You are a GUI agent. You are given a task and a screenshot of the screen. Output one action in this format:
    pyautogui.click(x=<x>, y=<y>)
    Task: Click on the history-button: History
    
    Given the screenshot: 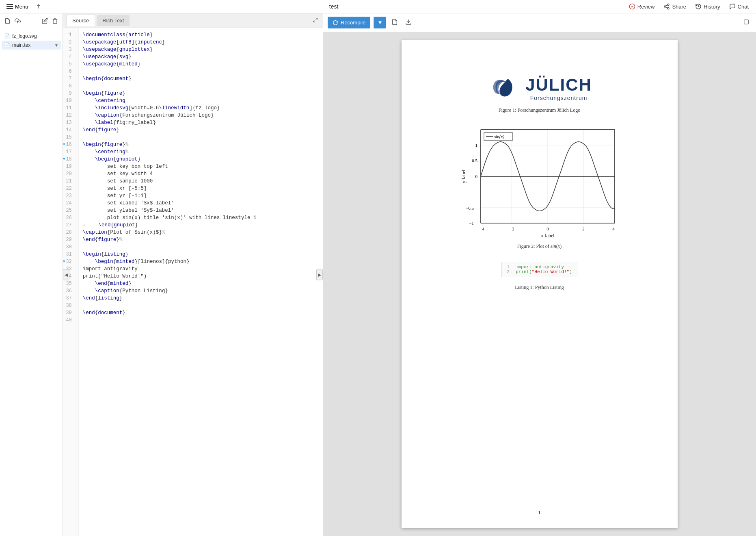 What is the action you would take?
    pyautogui.click(x=707, y=7)
    